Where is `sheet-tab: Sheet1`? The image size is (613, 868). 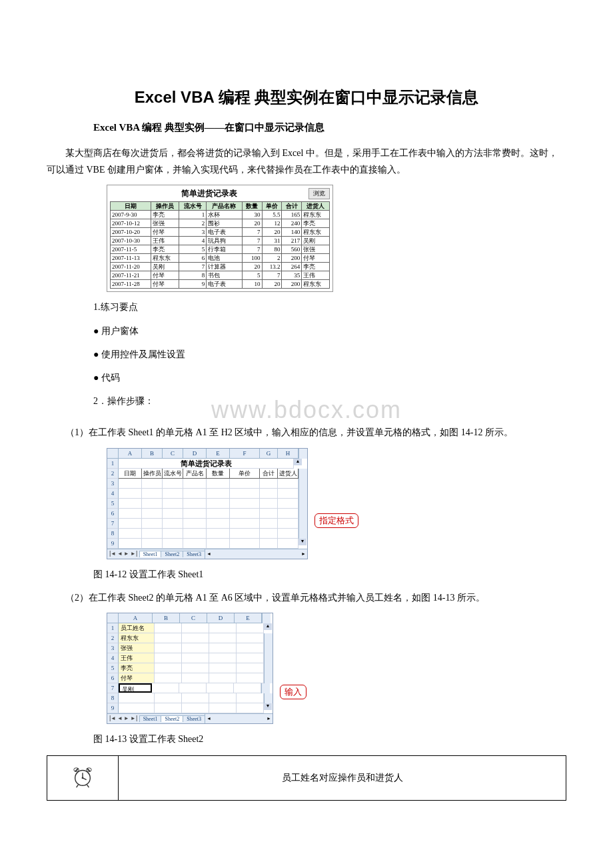
sheet-tab: Sheet1 is located at coordinates (151, 719).